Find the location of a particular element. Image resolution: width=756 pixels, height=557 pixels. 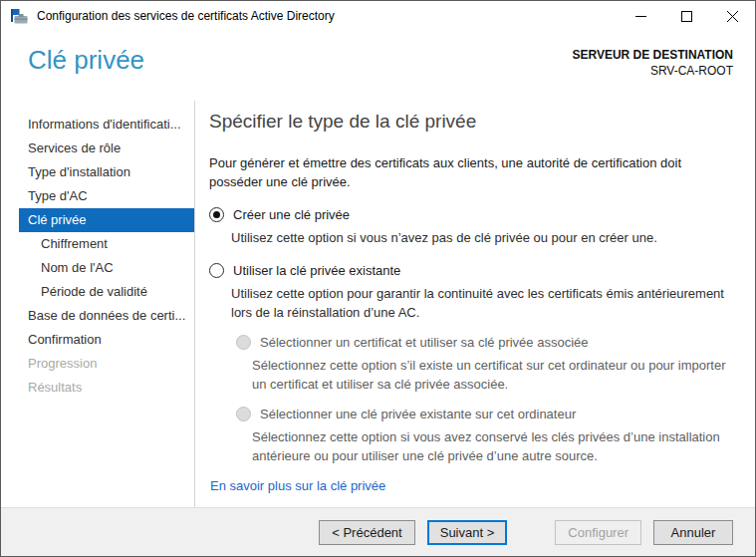

server-manager-icon is located at coordinates (20, 16).